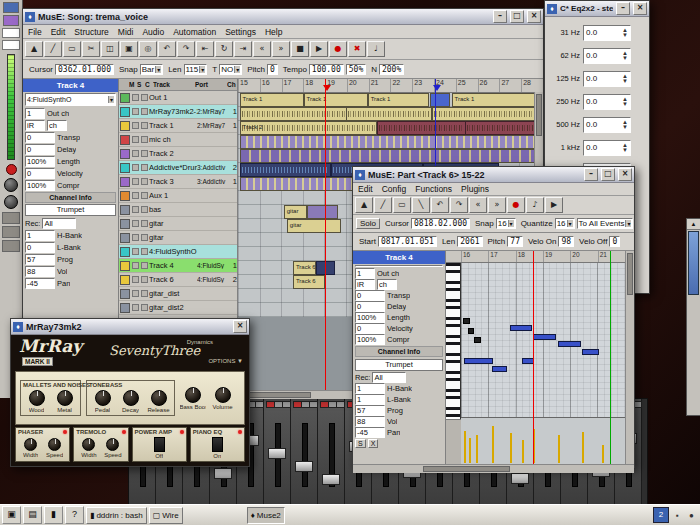 The height and width of the screenshot is (525, 700). Describe the element at coordinates (326, 234) in the screenshot. I see `playhead-line` at that location.